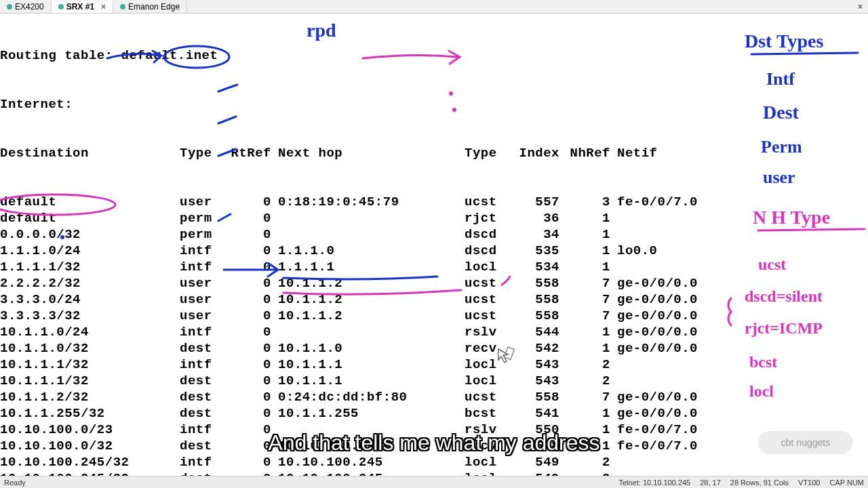 This screenshot has width=868, height=488. I want to click on cell-dest: 10.1.1.0/32, so click(90, 348).